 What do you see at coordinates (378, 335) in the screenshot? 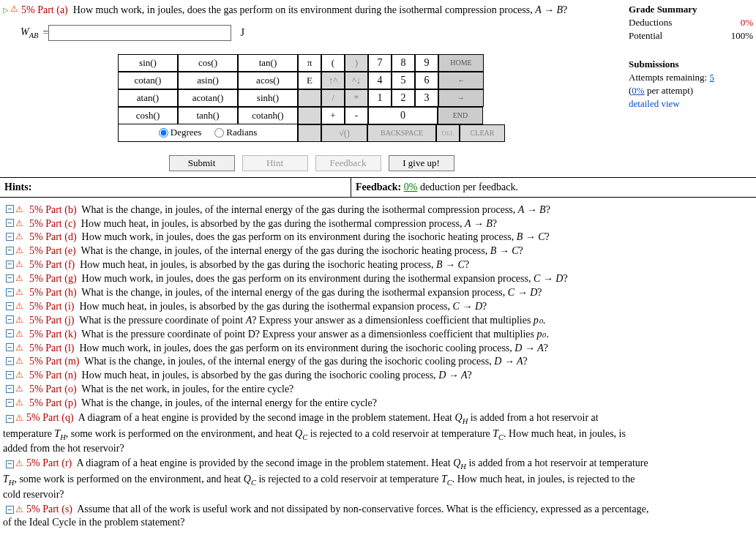
I see `part-k-line: −⚠5% Part (k) What is the pressure coord…` at bounding box center [378, 335].